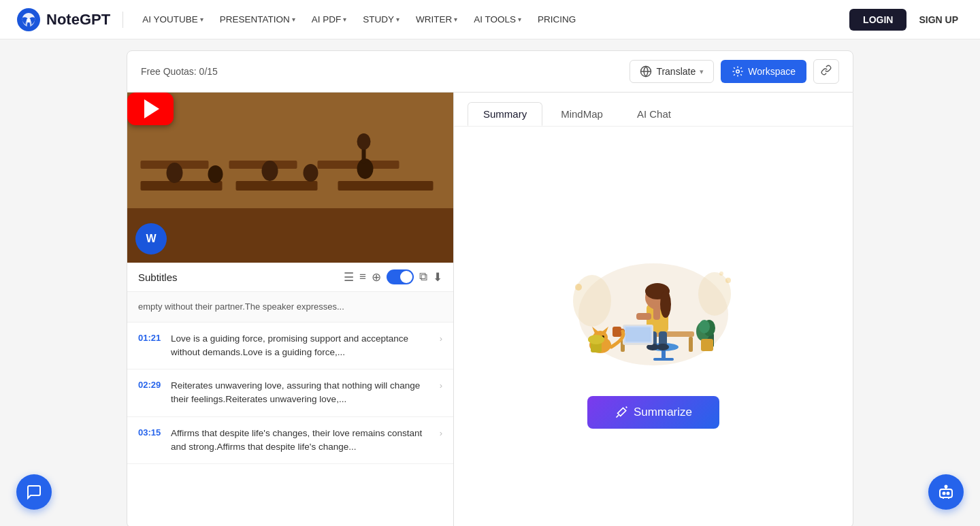 The height and width of the screenshot is (526, 980). What do you see at coordinates (151, 239) in the screenshot?
I see `warner-music-badge: W` at bounding box center [151, 239].